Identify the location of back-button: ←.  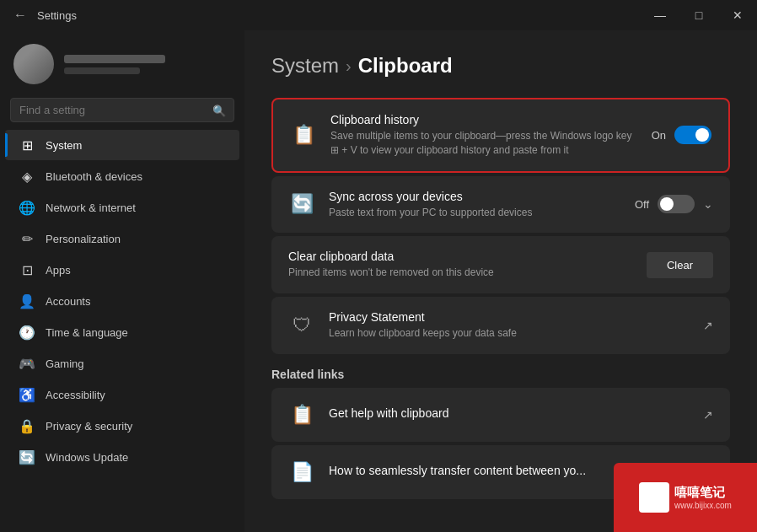
(20, 15).